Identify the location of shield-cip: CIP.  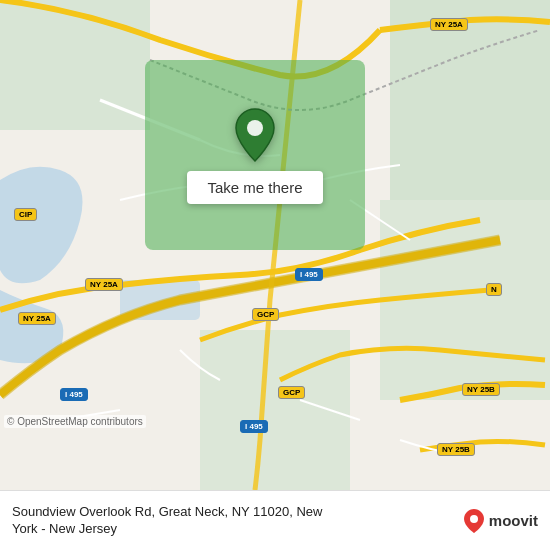
(26, 214).